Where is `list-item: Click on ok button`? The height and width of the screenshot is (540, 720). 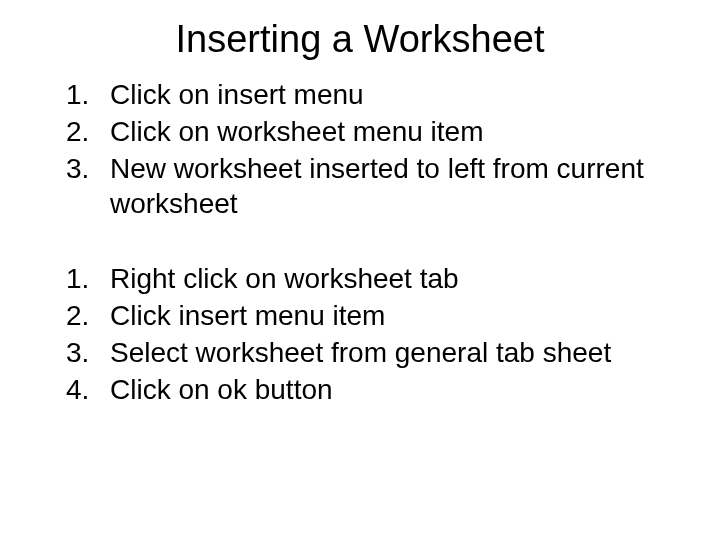
list-item: Click on ok button is located at coordinates (360, 390).